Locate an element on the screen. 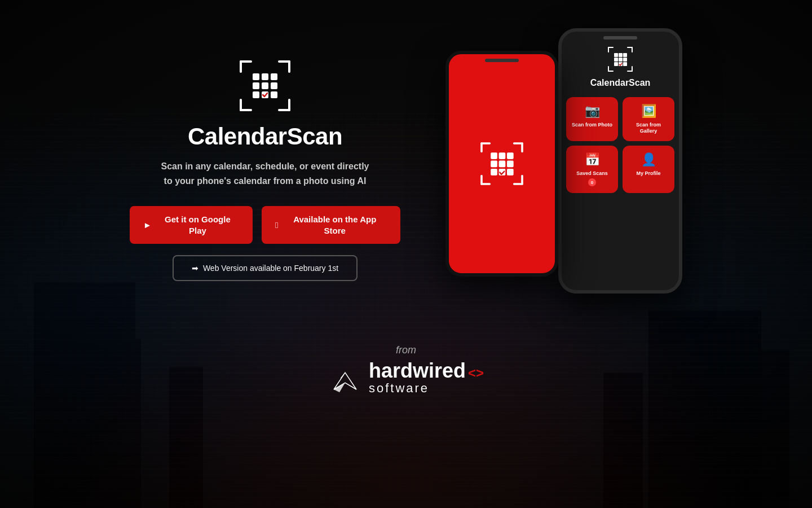  brand-code-symbol: <> is located at coordinates (476, 373).